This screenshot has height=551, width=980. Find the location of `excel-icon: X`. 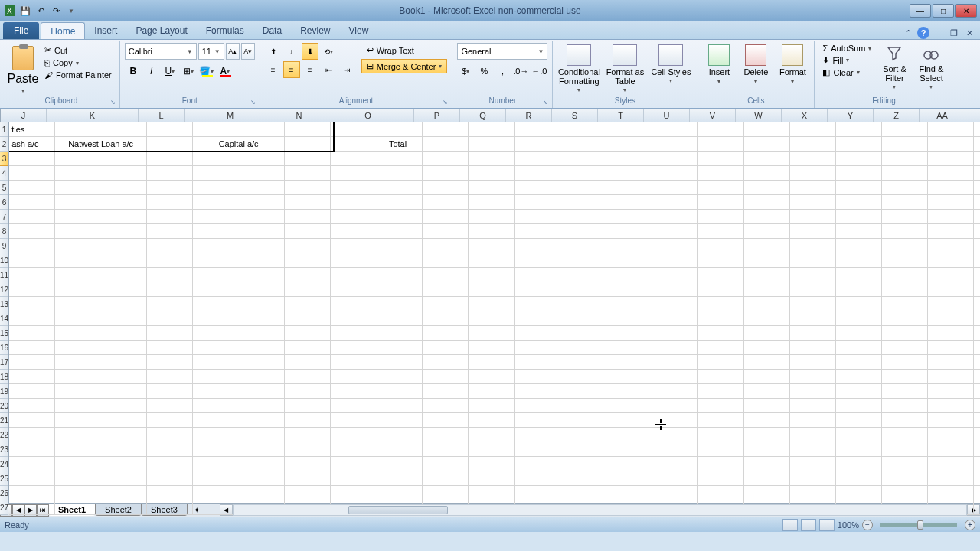

excel-icon: X is located at coordinates (10, 11).